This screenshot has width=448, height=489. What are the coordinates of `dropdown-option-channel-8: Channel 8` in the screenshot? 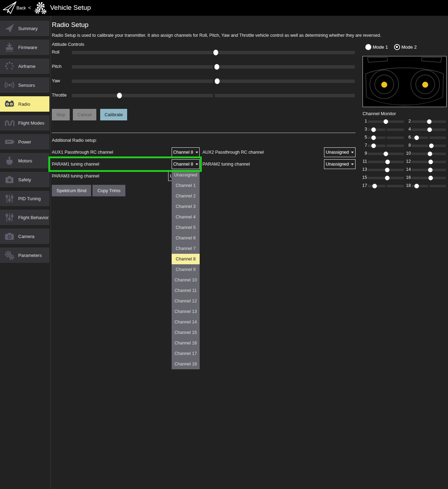 It's located at (186, 259).